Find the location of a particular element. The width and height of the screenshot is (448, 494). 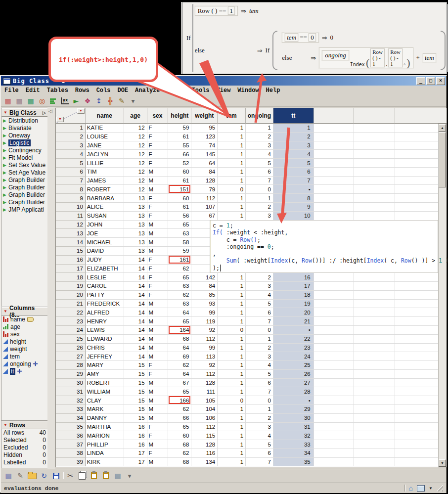

sidebar-script-bivariate: ▶Bivariate is located at coordinates (25, 128).